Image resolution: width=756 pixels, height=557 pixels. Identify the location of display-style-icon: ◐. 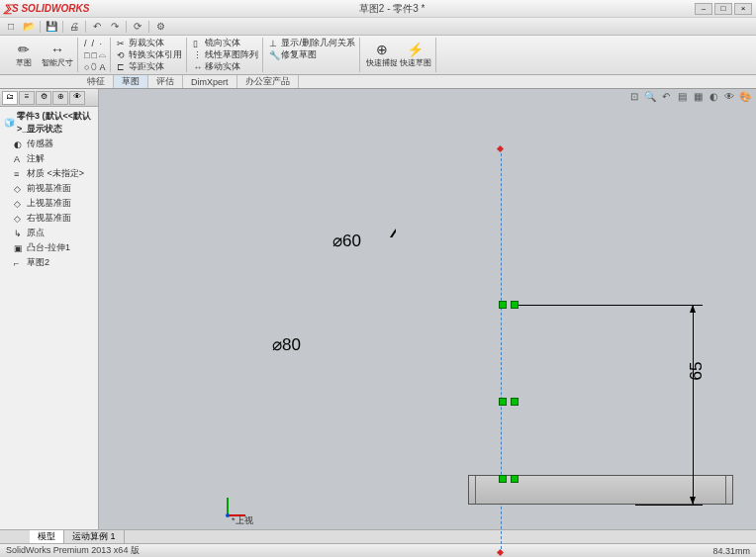
(713, 98).